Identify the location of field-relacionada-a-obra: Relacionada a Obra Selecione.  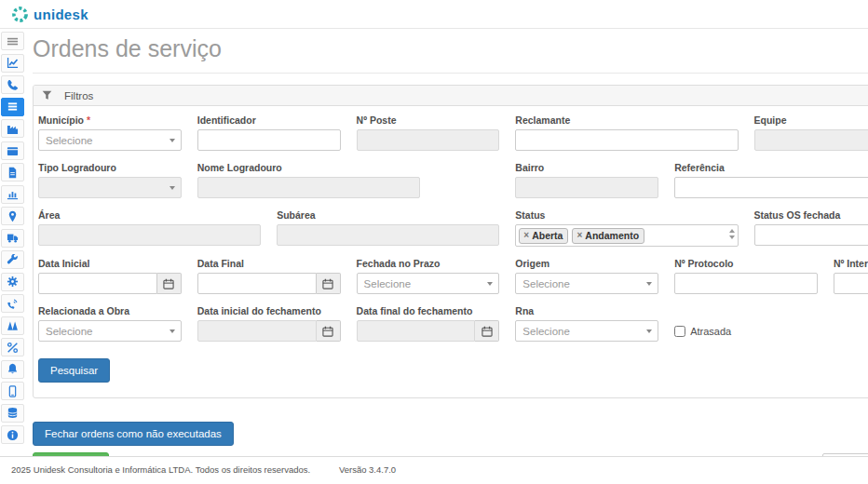
(110, 324).